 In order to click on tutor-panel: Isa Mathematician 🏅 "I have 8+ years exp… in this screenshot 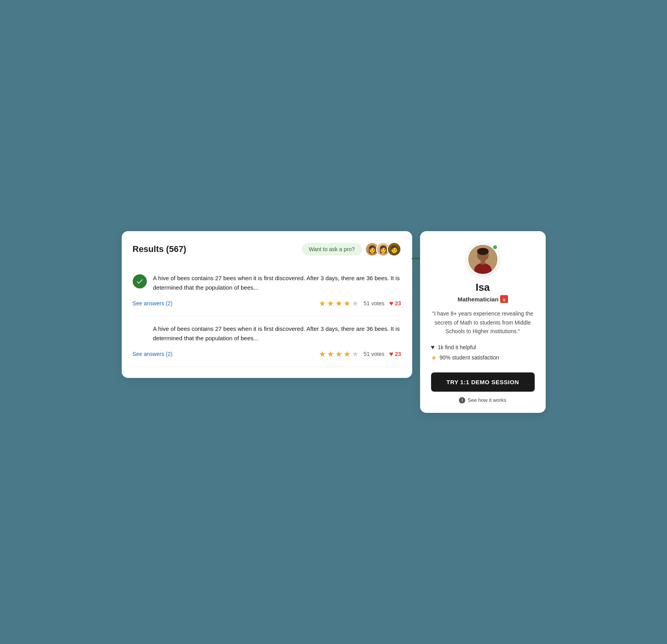, I will do `click(483, 322)`.